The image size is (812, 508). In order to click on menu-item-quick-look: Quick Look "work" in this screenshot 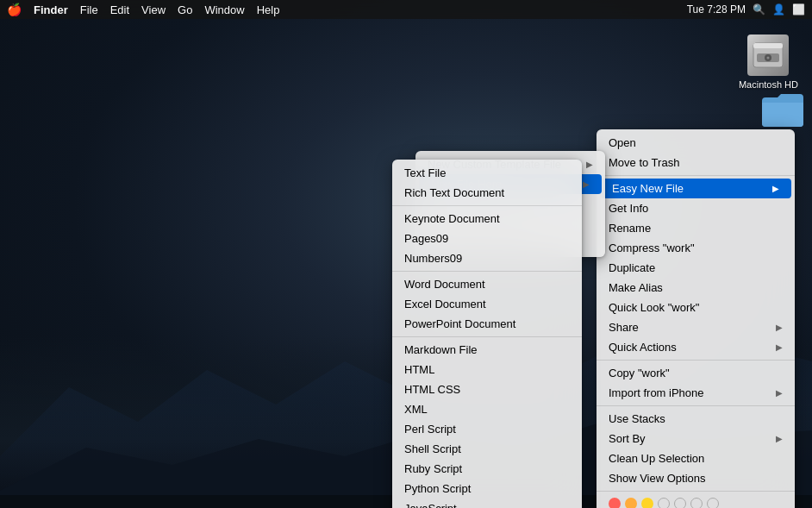, I will do `click(696, 307)`.